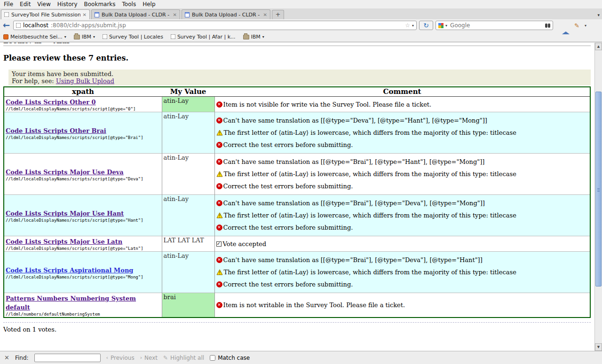 This screenshot has width=602, height=364. Describe the element at coordinates (297, 305) in the screenshot. I see `table-row-numbering-system: Patterns Numbers Numbering System defaul…` at that location.